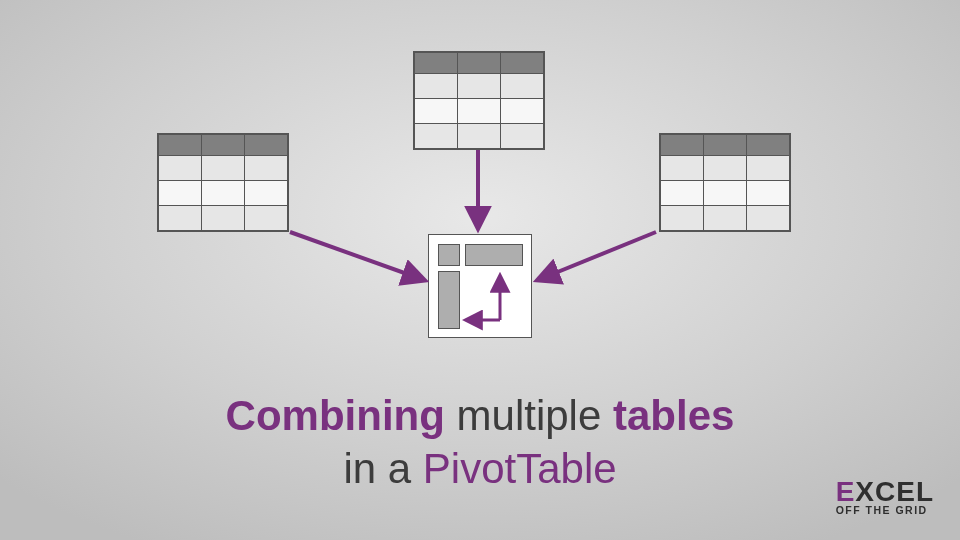 This screenshot has height=540, width=960. What do you see at coordinates (494, 255) in the screenshot?
I see `pivot-block-columns` at bounding box center [494, 255].